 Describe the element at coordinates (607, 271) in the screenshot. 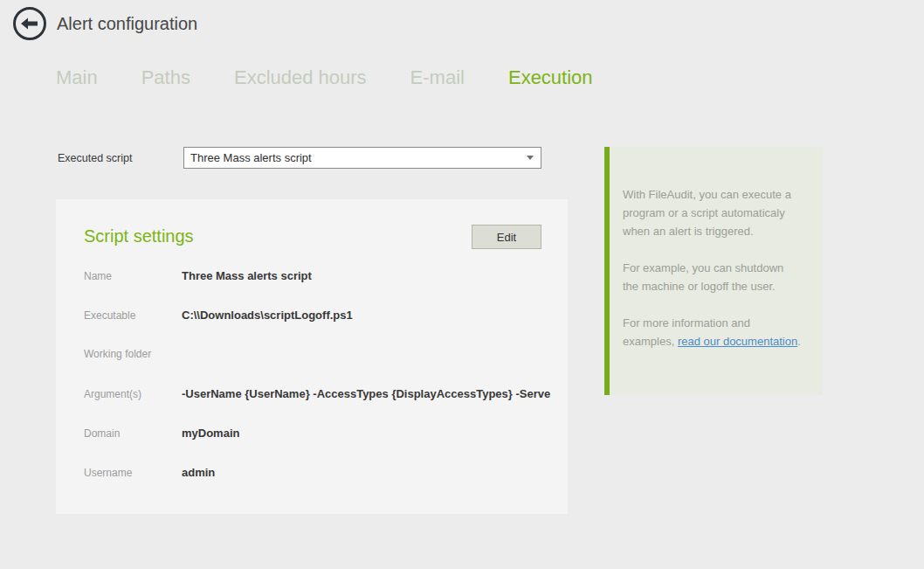

I see `accent-bar` at that location.